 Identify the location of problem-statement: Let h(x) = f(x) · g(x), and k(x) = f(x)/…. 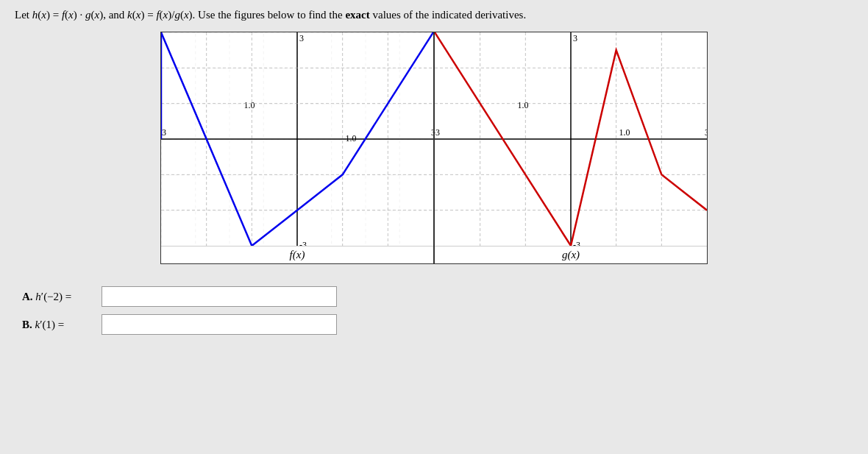
(434, 15).